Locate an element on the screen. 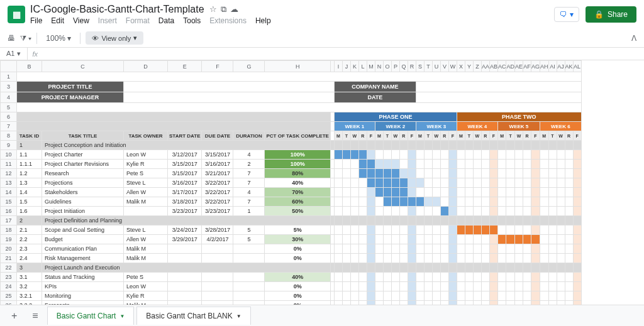 The width and height of the screenshot is (644, 326). cell: 3/21/2017 is located at coordinates (218, 173).